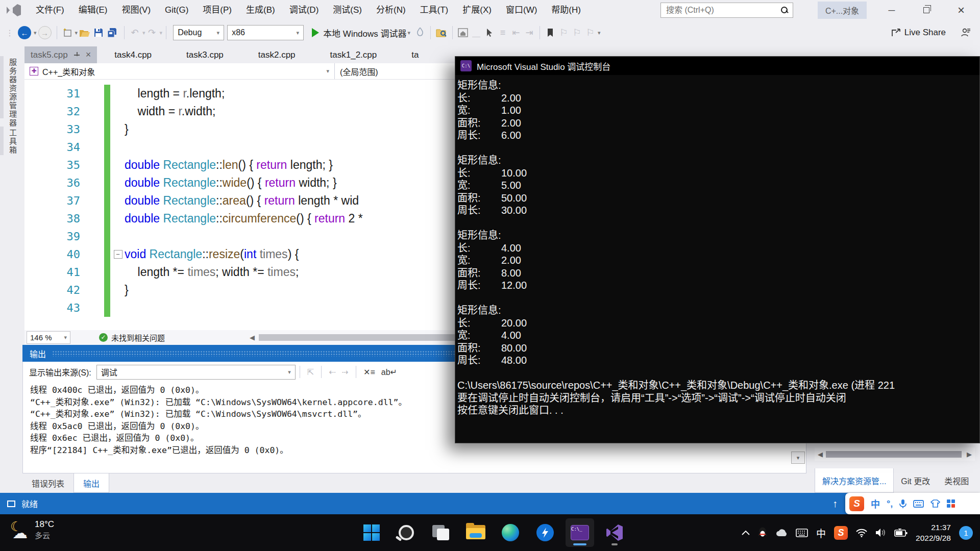 The height and width of the screenshot is (551, 980). I want to click on bottom-tab-错误列表: 错误列表, so click(48, 483).